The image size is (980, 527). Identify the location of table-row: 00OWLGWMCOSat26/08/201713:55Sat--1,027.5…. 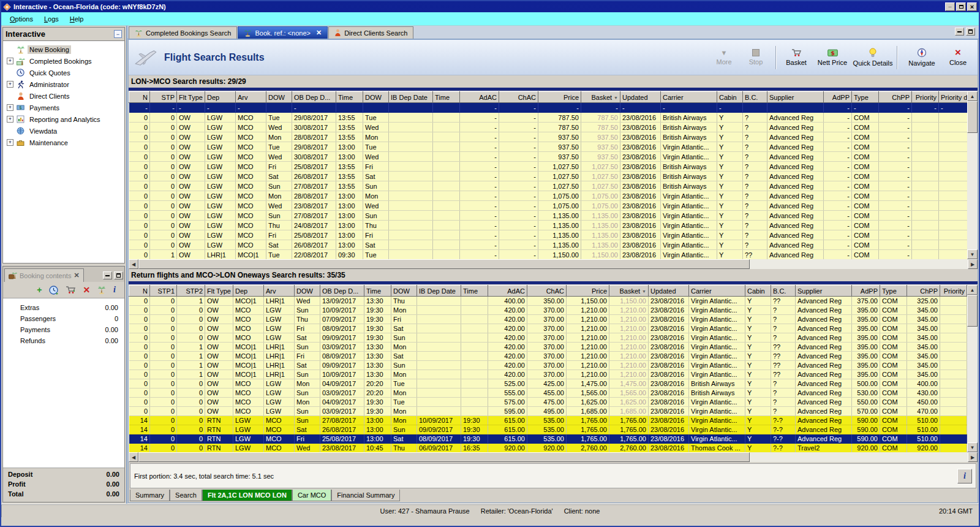
(549, 176).